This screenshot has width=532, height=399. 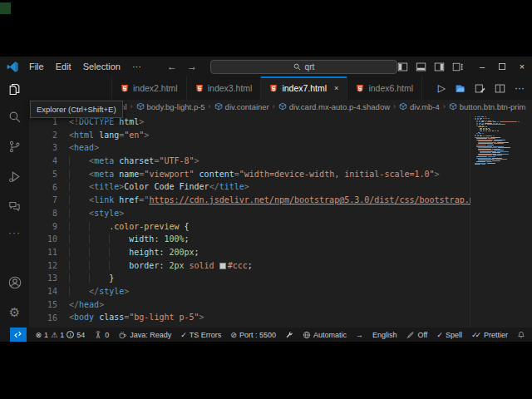 What do you see at coordinates (439, 66) in the screenshot?
I see `toggle-secondary-sidebar-icon` at bounding box center [439, 66].